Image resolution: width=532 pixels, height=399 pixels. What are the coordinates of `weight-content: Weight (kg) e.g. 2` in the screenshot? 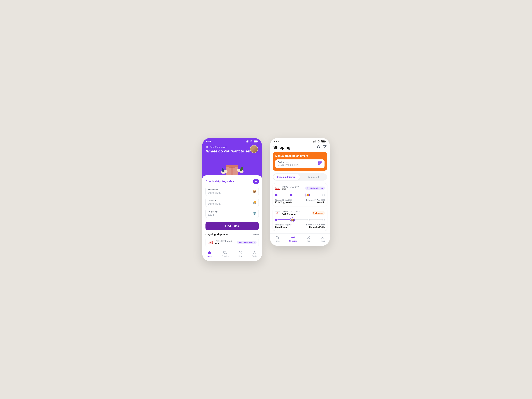 It's located at (213, 213).